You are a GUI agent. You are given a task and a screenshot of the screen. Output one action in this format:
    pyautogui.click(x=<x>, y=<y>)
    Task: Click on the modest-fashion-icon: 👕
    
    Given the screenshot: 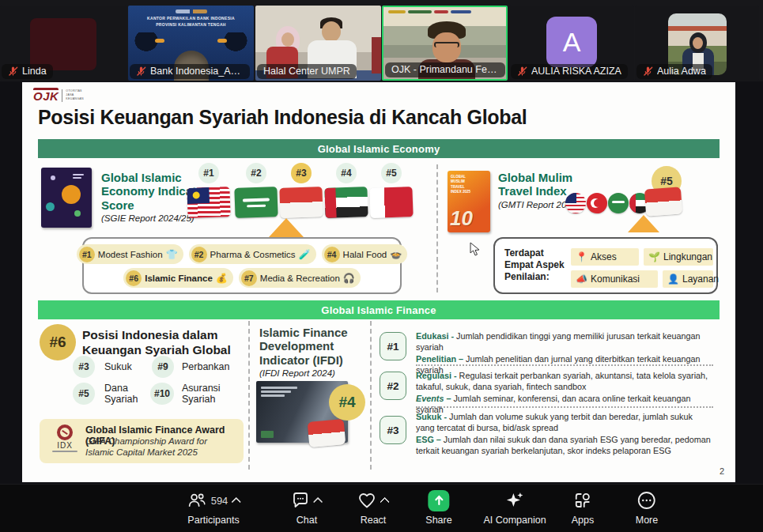 What is the action you would take?
    pyautogui.click(x=172, y=255)
    